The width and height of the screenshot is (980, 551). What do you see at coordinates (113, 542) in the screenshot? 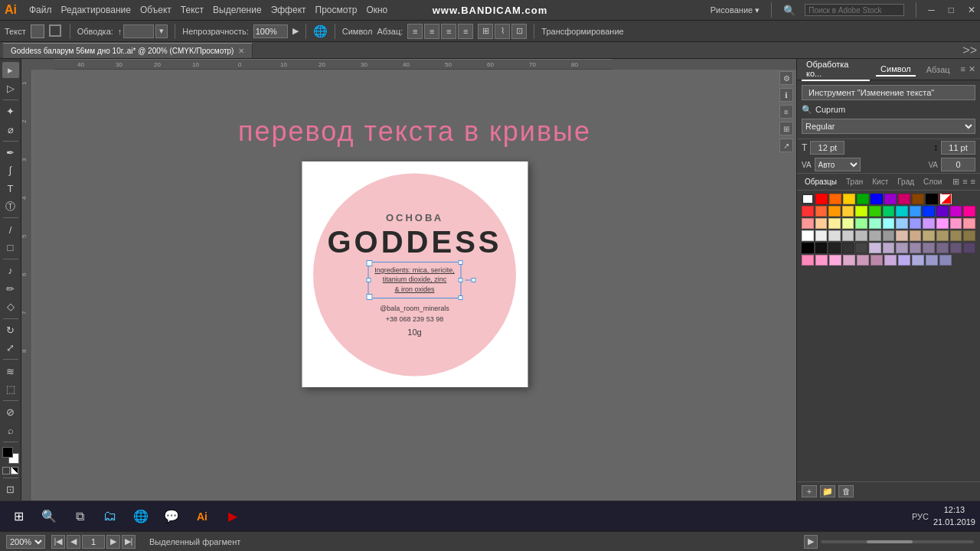
I see `next-page-btn: ▶` at bounding box center [113, 542].